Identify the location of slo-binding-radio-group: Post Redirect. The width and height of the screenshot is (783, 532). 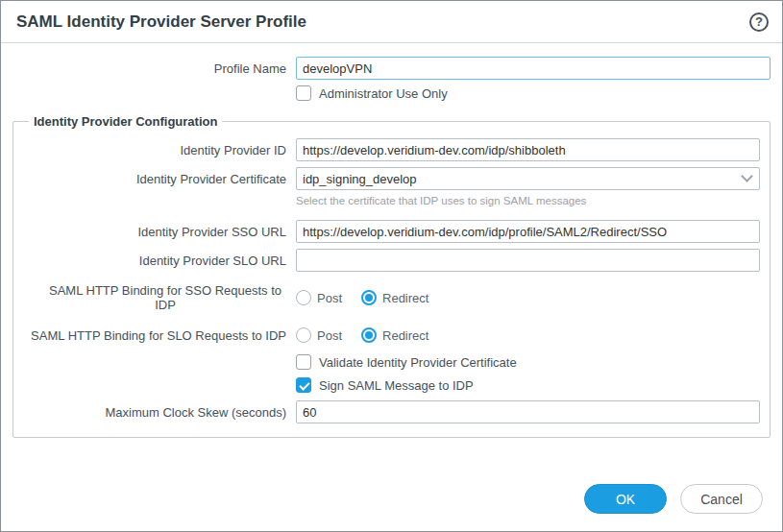
(372, 335).